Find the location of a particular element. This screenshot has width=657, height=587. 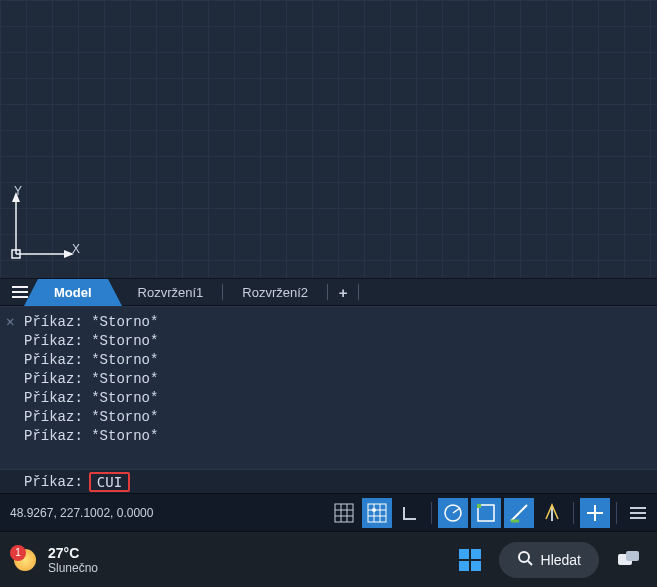

grid-display-button is located at coordinates (344, 513).